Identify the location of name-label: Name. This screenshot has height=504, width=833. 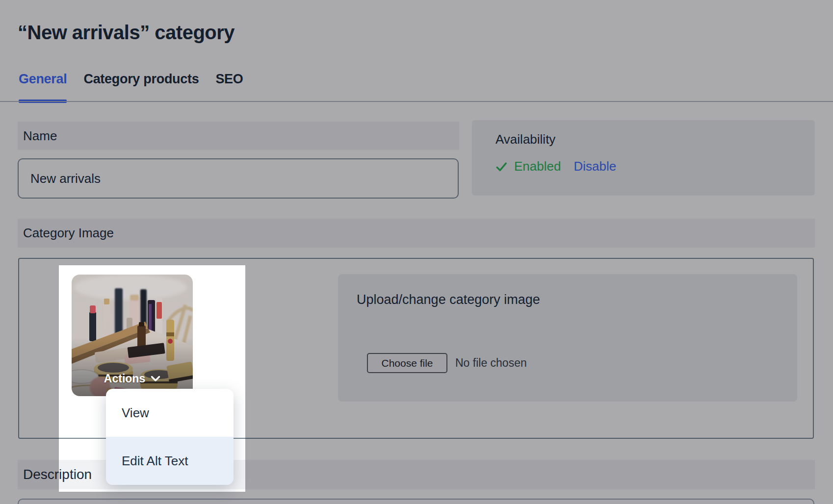
(238, 136).